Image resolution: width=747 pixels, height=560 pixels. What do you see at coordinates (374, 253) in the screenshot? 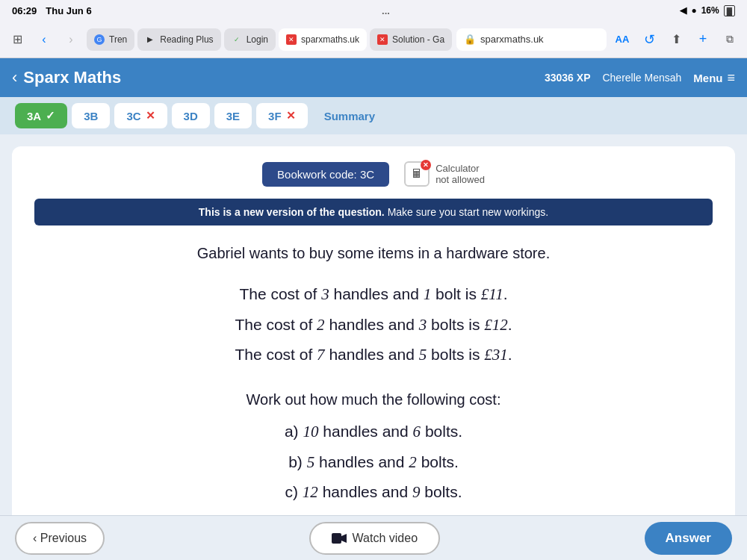
I see `question-intro: Gabriel wants to buy some items in a har…` at bounding box center [374, 253].